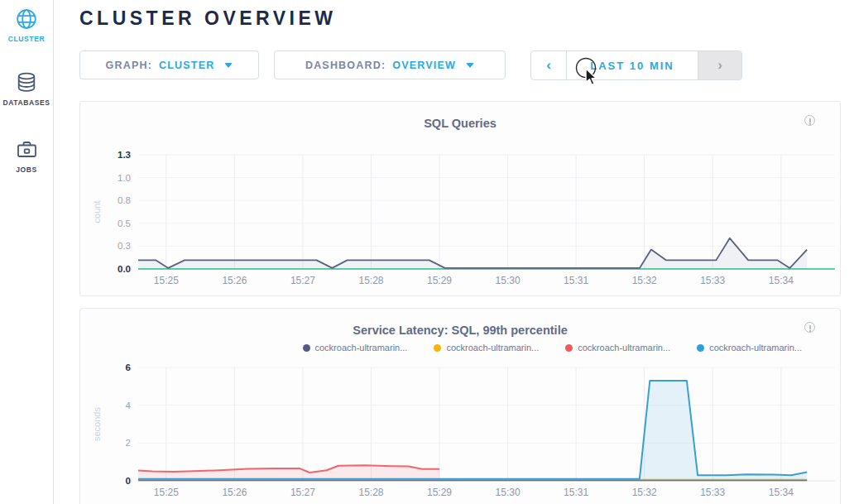 This screenshot has width=854, height=504. I want to click on svg-text: 2, so click(128, 443).